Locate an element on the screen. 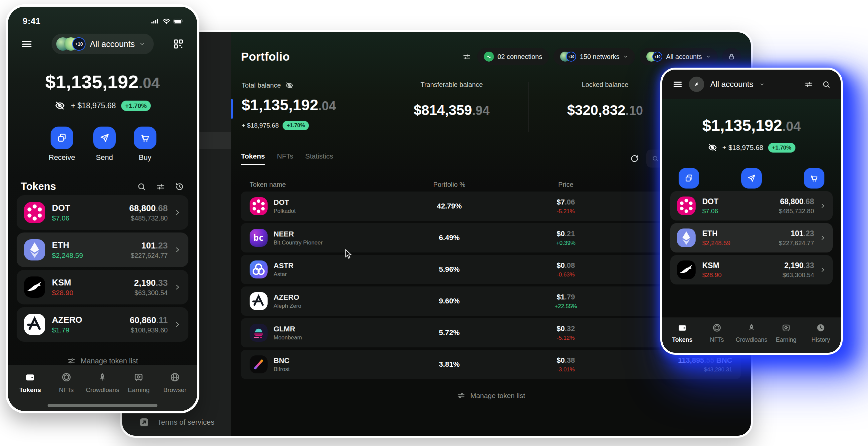  globe-icon is located at coordinates (175, 377).